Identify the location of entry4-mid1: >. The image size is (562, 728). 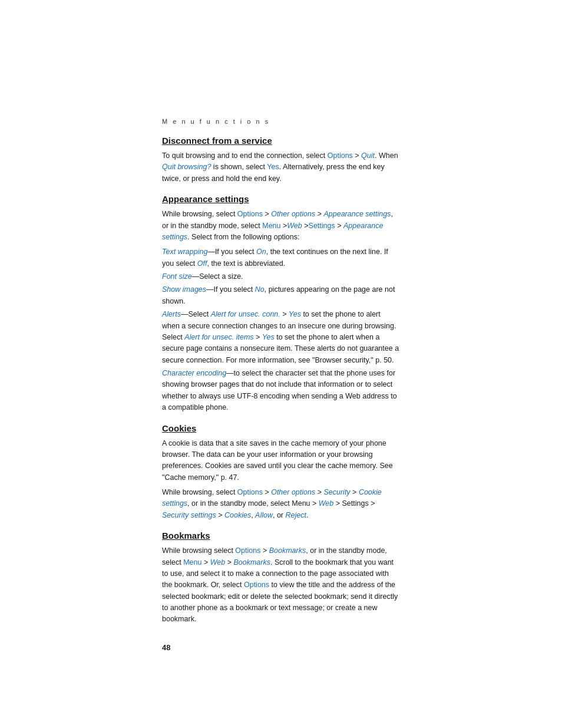
(285, 314).